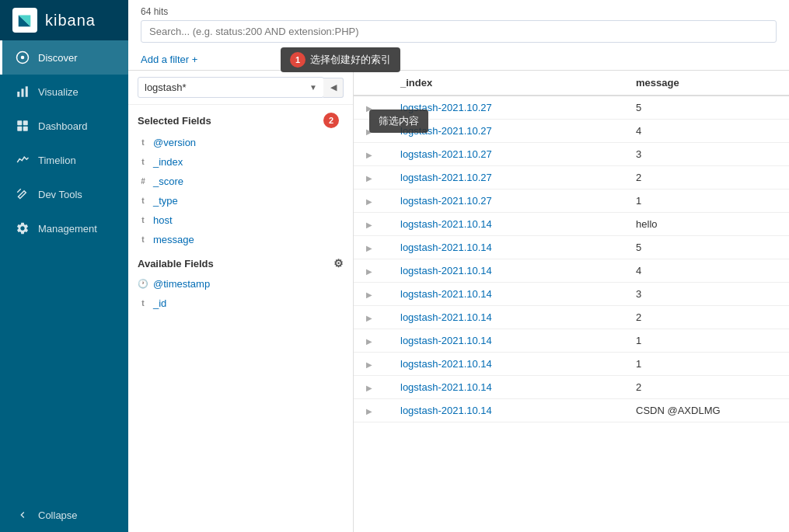 This screenshot has width=789, height=532. Describe the element at coordinates (333, 88) in the screenshot. I see `index-nav-button: ◀` at that location.